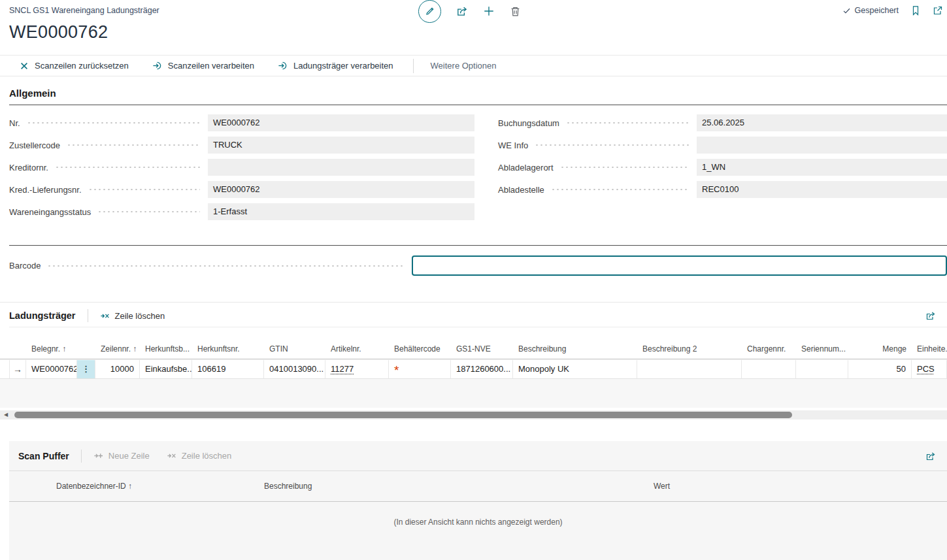  Describe the element at coordinates (396, 370) in the screenshot. I see `required-asterisk: *` at that location.